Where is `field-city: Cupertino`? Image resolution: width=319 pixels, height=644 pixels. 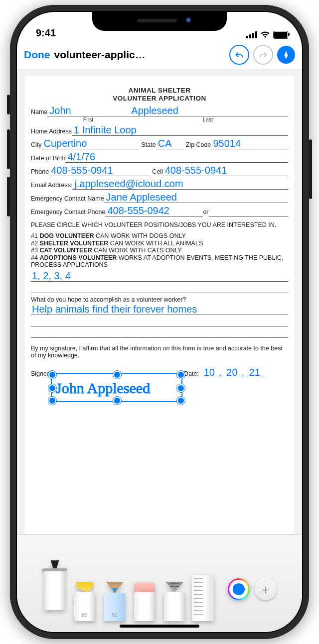
field-city: Cupertino is located at coordinates (91, 143).